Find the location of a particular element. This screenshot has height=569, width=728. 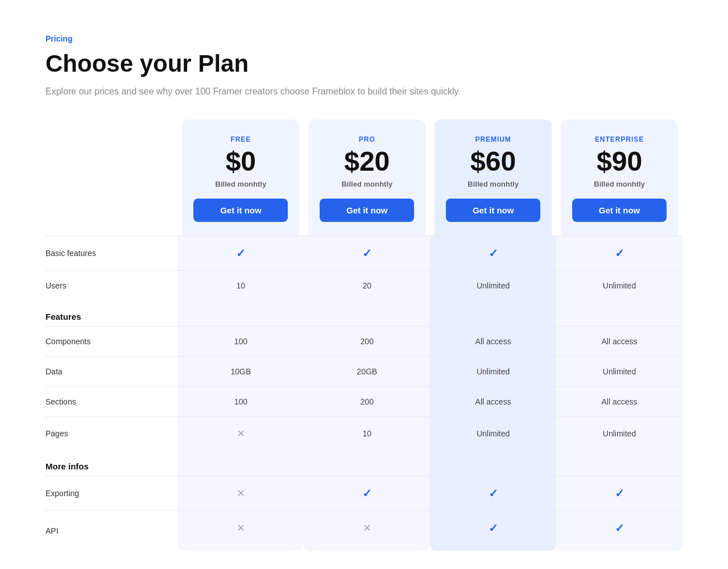

plan-name-free: FREE is located at coordinates (241, 139).